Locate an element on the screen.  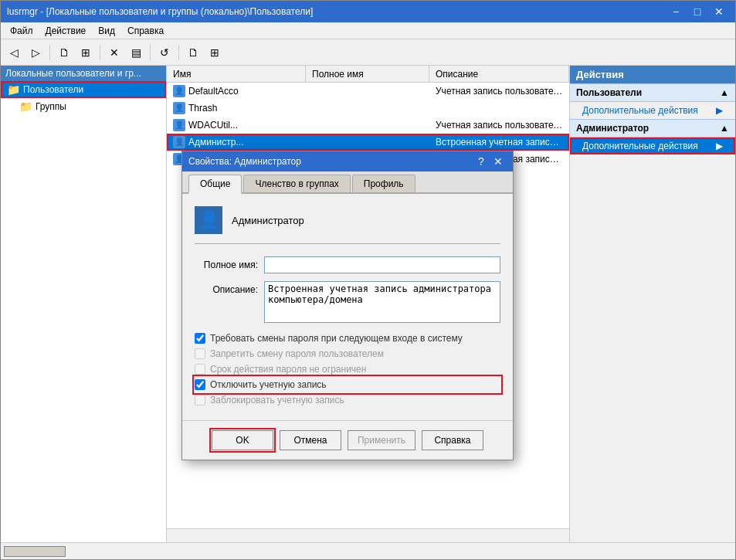
checkbox-no-expiry: Срок действия пароля не ограничен is located at coordinates (348, 369).